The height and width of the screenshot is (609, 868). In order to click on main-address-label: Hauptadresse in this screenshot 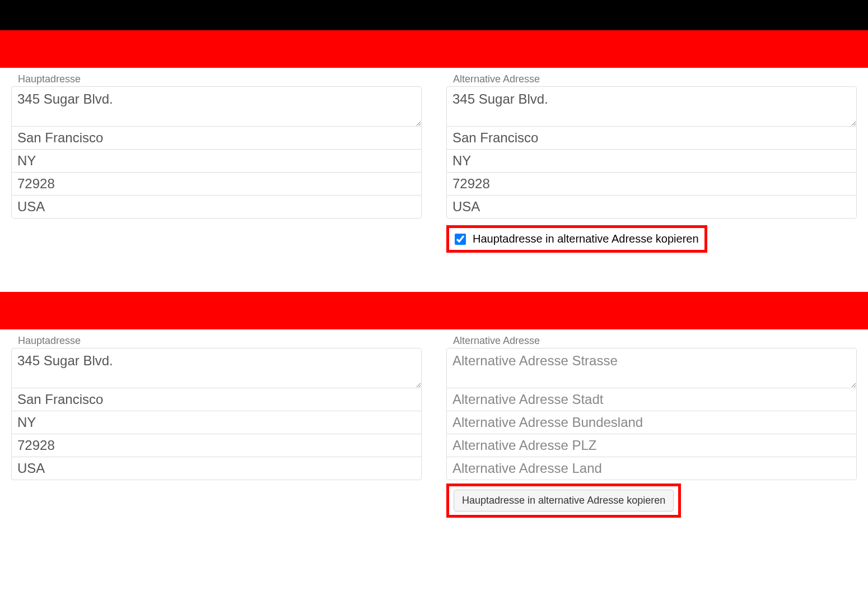, I will do `click(216, 80)`.